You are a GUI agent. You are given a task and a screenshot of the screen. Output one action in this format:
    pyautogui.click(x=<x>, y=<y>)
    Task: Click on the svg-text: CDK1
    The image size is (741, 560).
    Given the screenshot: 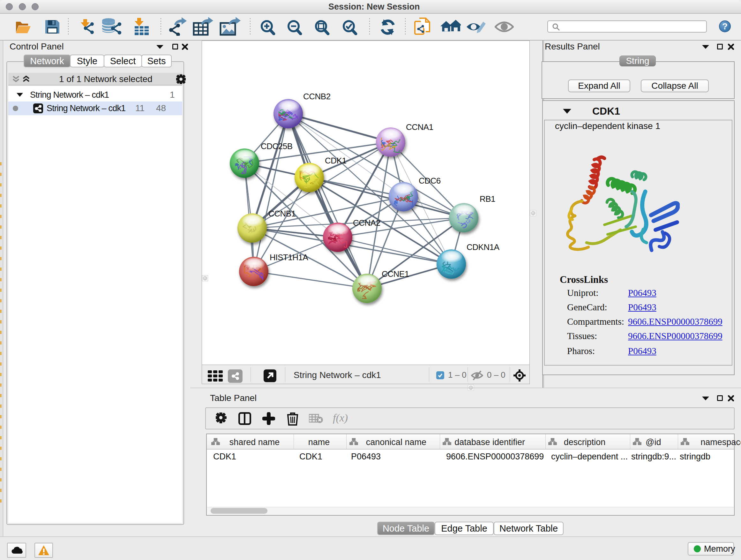 What is the action you would take?
    pyautogui.click(x=336, y=161)
    